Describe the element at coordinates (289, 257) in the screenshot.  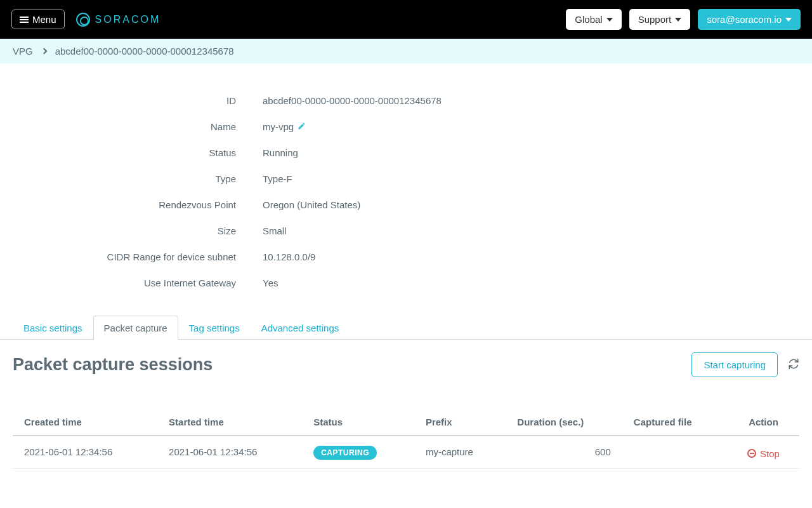
I see `detail-value: 10.128.0.0/9` at that location.